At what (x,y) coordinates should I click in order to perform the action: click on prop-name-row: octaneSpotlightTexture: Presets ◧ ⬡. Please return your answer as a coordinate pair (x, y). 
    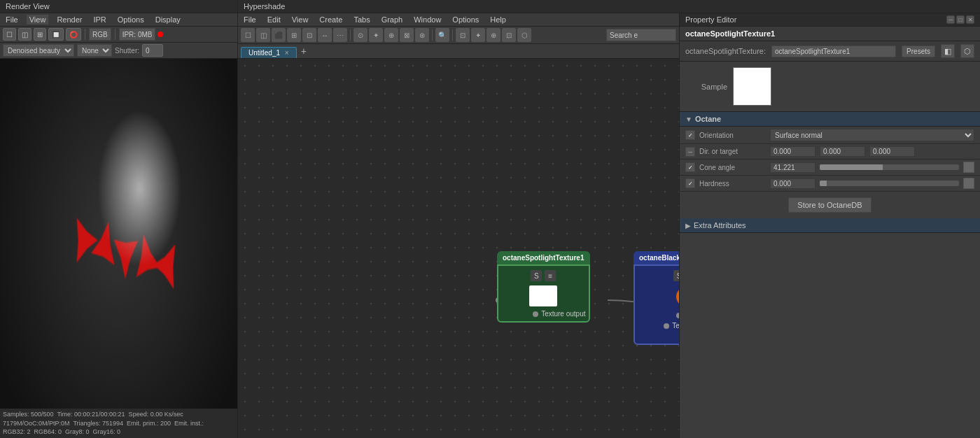
    Looking at the image, I should click on (830, 52).